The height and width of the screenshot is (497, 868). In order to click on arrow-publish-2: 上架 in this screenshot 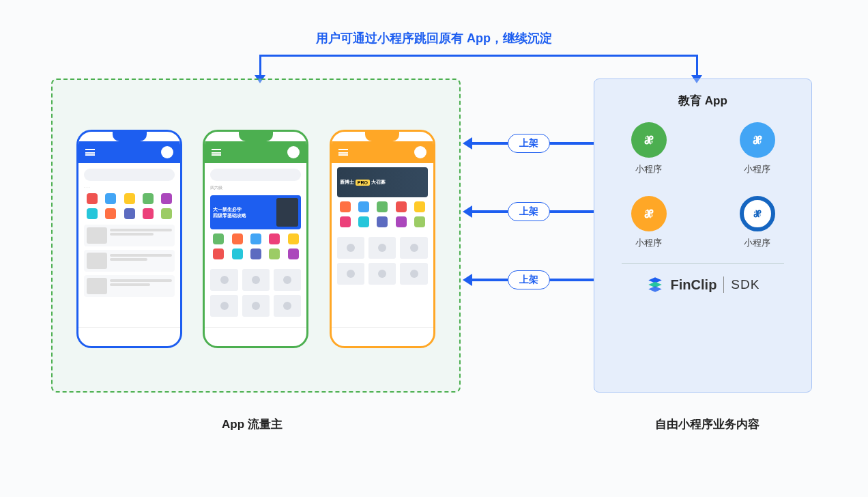, I will do `click(529, 212)`.